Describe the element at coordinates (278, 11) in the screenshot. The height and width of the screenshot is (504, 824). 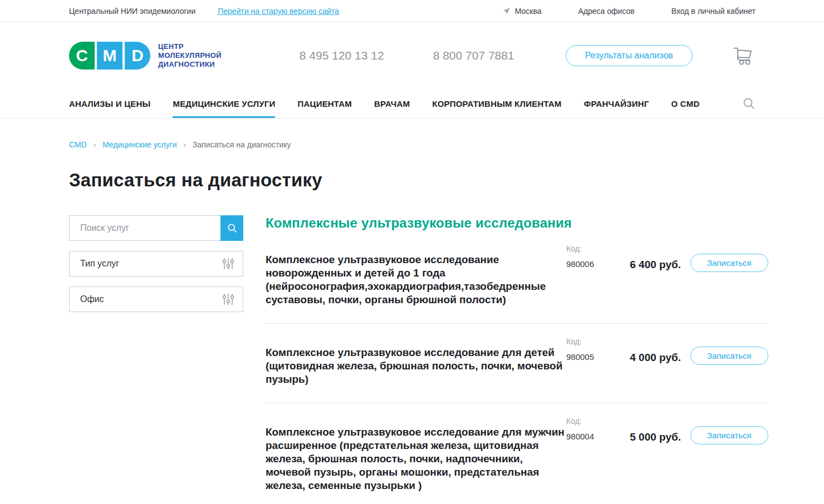
I see `old-version-link: Перейти на старую версию сайта` at that location.